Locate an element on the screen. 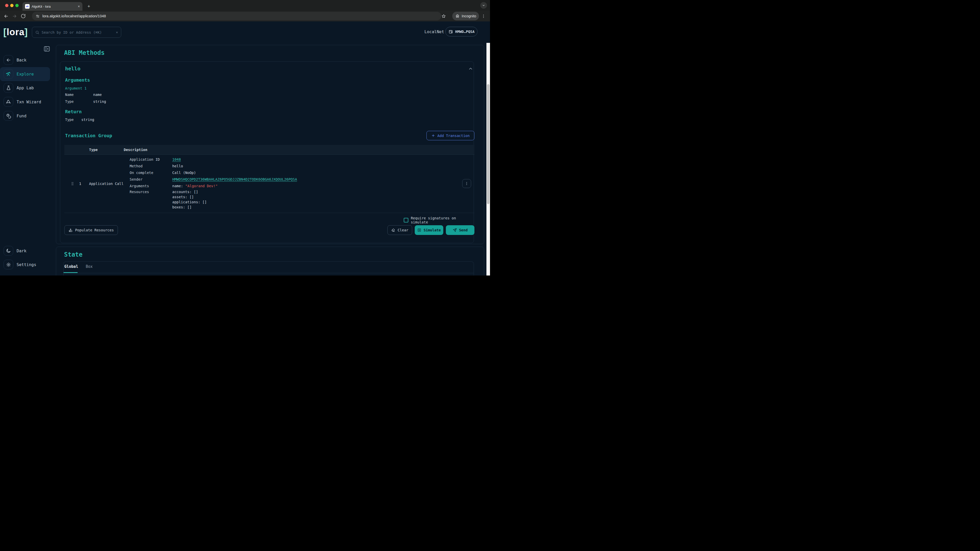 This screenshot has height=551, width=980. arguments-label: Arguments is located at coordinates (151, 186).